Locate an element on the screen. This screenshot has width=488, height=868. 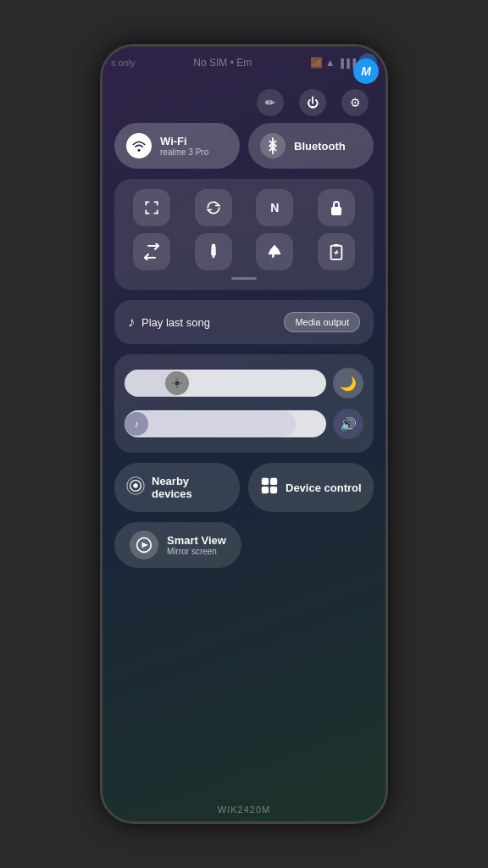
icon-row-1: N is located at coordinates (244, 208).